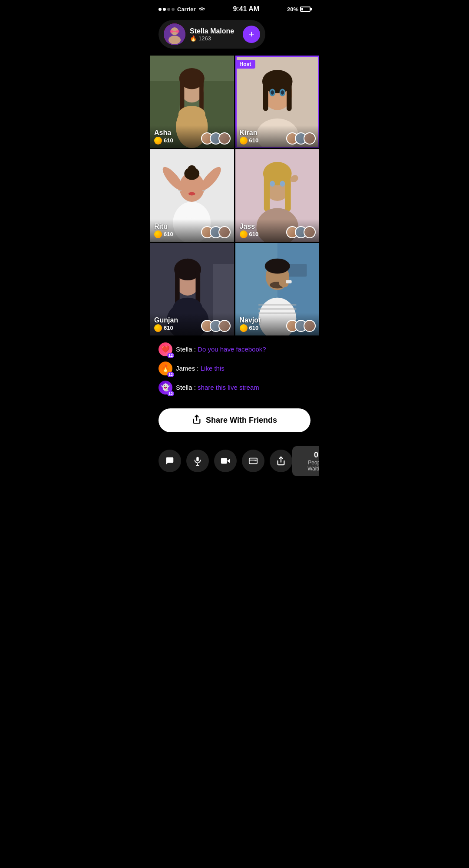 The width and height of the screenshot is (469, 868). What do you see at coordinates (246, 64) in the screenshot?
I see `host-badge: Host` at bounding box center [246, 64].